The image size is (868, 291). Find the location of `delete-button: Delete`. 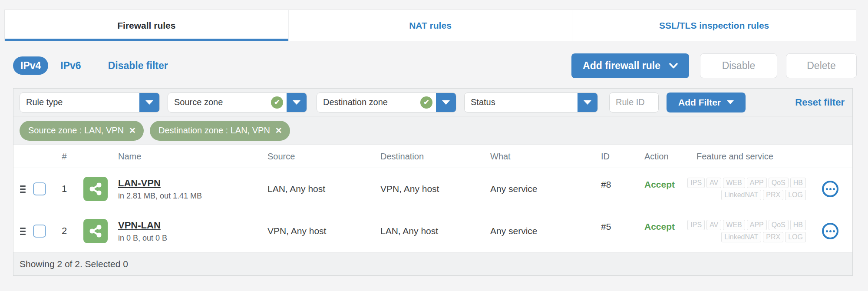

delete-button: Delete is located at coordinates (822, 66).